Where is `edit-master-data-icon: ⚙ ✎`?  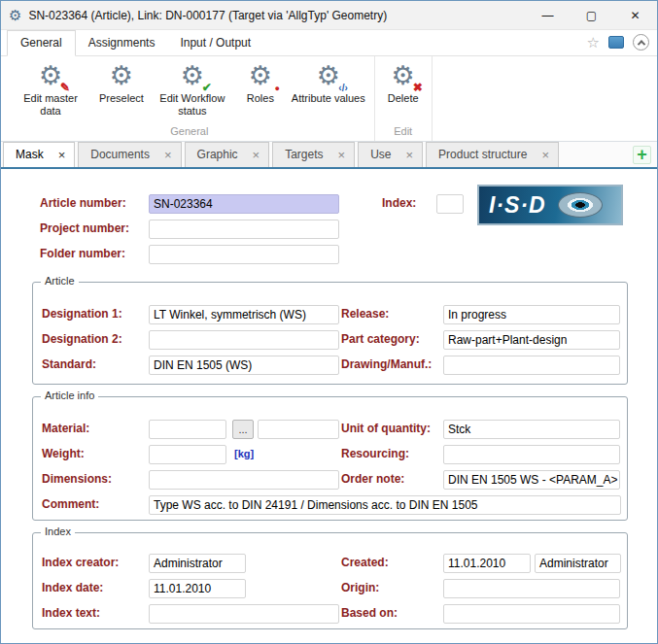
edit-master-data-icon: ⚙ ✎ is located at coordinates (51, 76).